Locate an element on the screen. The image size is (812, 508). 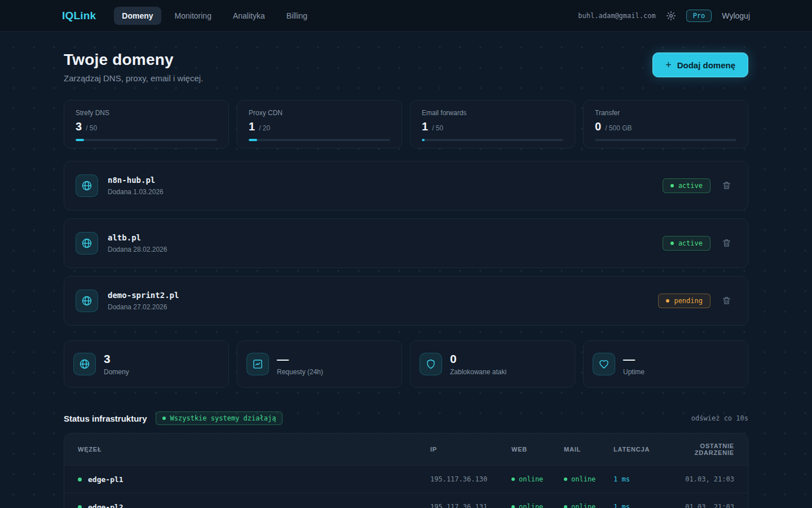
top-navbar: IQLink Domeny Monitoring Analityka Billi… is located at coordinates (406, 16).